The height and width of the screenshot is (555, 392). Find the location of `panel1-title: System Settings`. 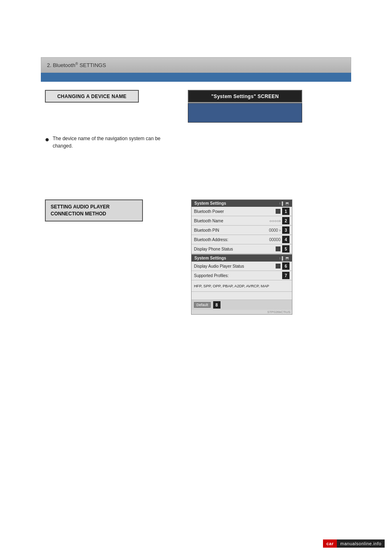

panel1-title: System Settings is located at coordinates (210, 204).